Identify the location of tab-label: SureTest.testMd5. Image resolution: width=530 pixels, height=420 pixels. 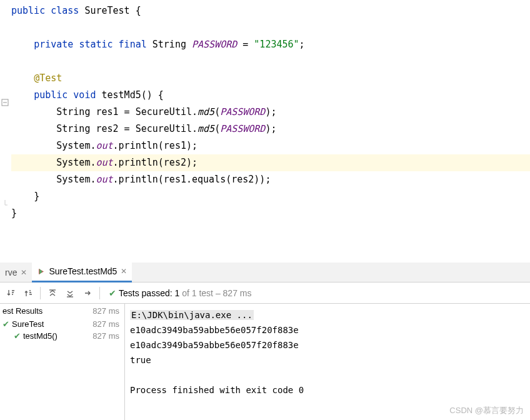
(82, 271).